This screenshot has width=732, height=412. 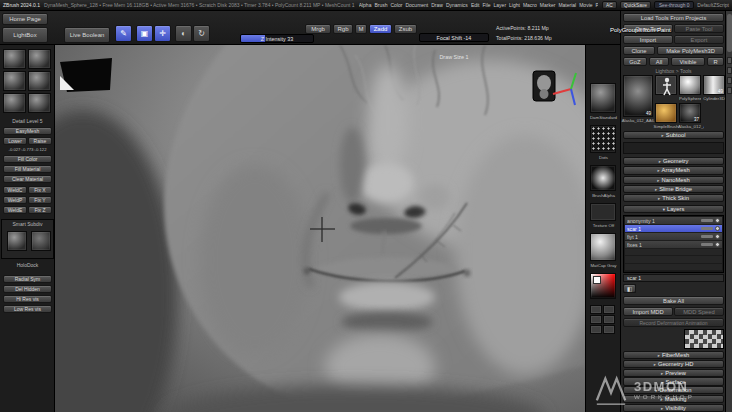 I want to click on current-tool-thumbnail: 49, so click(x=638, y=96).